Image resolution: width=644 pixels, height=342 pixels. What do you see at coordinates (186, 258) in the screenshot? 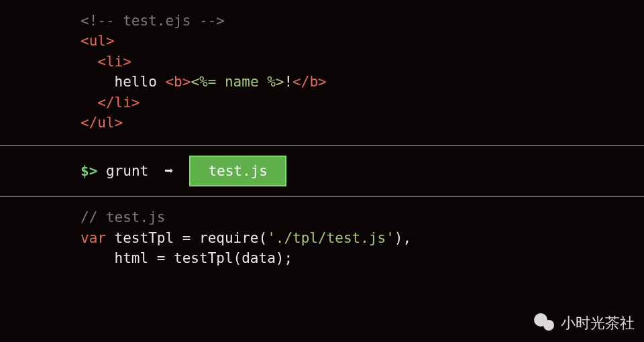
I see `line3: html = testTpl(data);` at bounding box center [186, 258].